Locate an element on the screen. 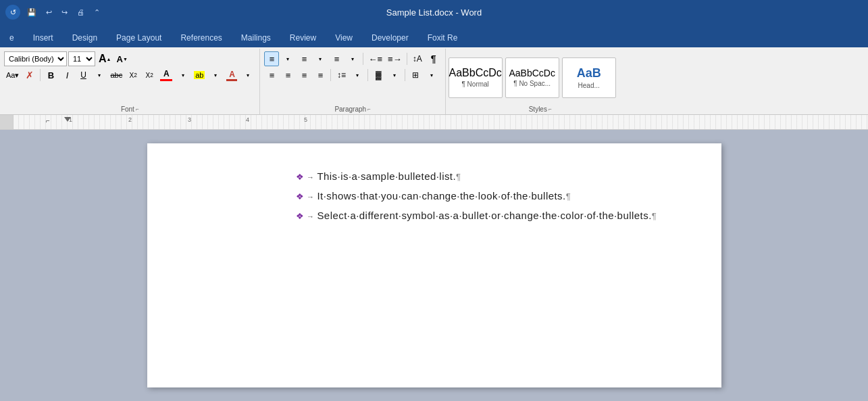  nospace-preview: AaBbCcDc is located at coordinates (532, 73).